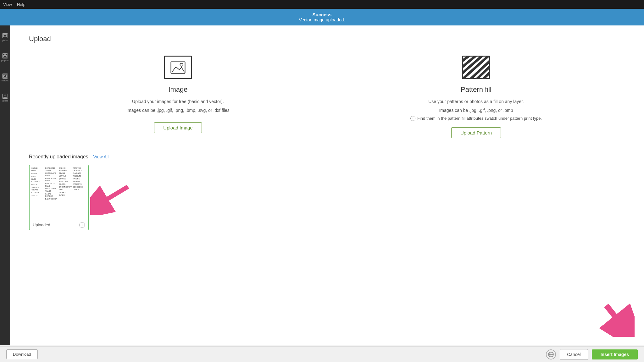 The width and height of the screenshot is (644, 362). What do you see at coordinates (59, 225) in the screenshot?
I see `thumbnail-label: Uploaded i` at bounding box center [59, 225].